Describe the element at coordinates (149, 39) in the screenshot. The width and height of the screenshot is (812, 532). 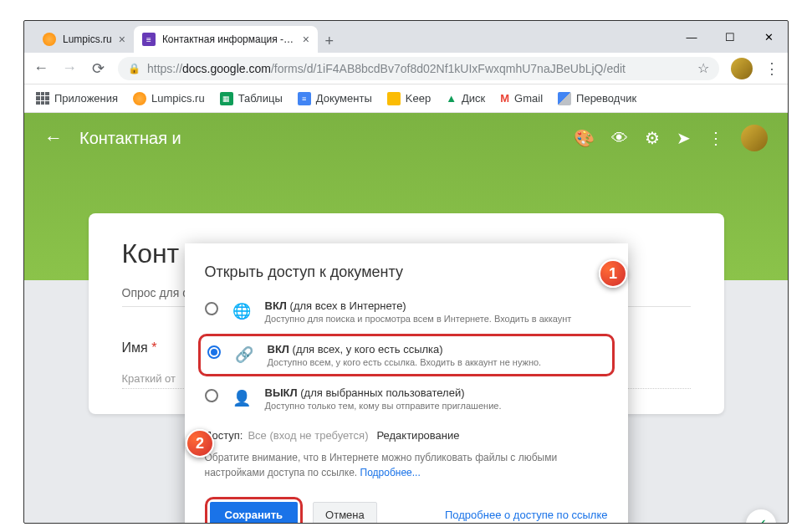
I see `favicon-icon: ≡` at that location.